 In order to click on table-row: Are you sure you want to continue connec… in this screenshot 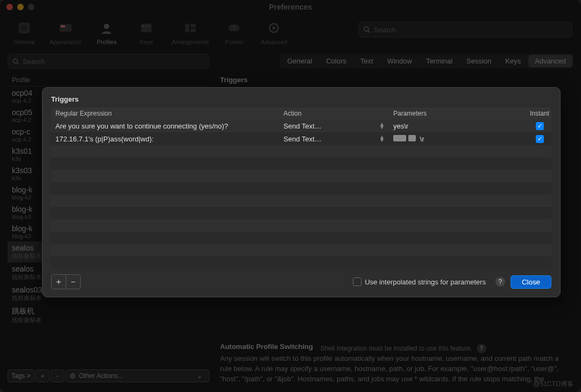, I will do `click(301, 126)`.